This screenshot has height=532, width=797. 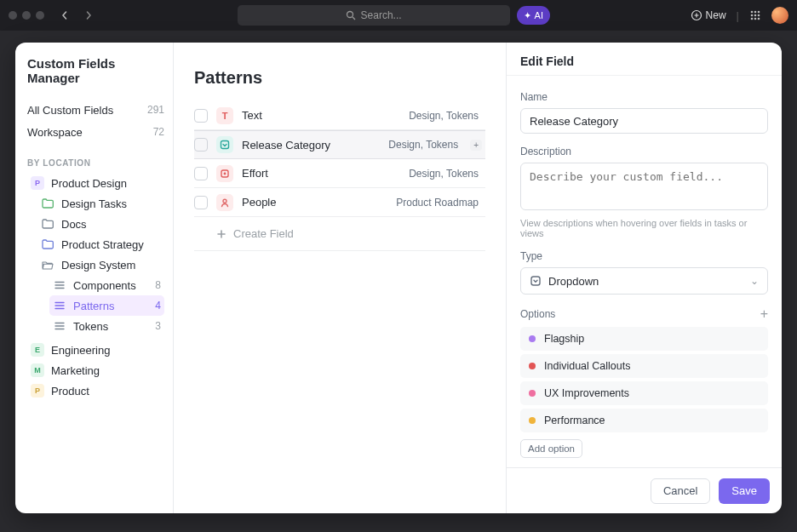 What do you see at coordinates (89, 15) in the screenshot?
I see `nav-forward` at bounding box center [89, 15].